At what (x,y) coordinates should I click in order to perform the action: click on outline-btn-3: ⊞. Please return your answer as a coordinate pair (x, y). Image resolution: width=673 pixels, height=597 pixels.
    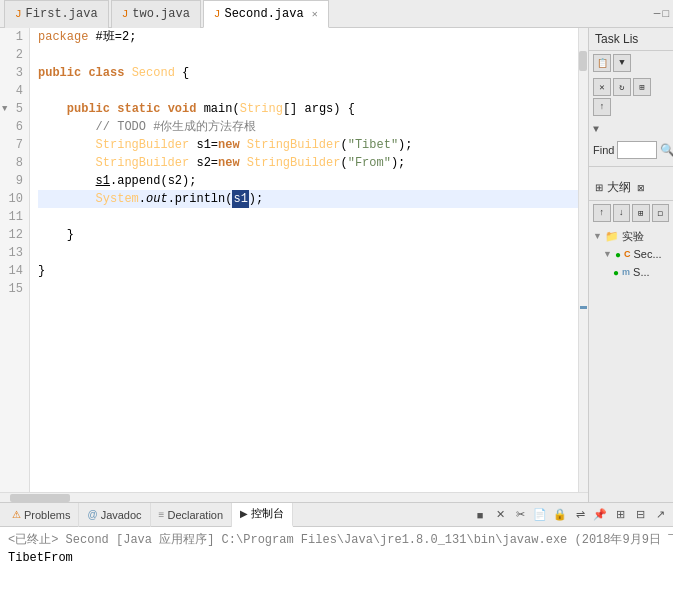
    Looking at the image, I should click on (641, 213).